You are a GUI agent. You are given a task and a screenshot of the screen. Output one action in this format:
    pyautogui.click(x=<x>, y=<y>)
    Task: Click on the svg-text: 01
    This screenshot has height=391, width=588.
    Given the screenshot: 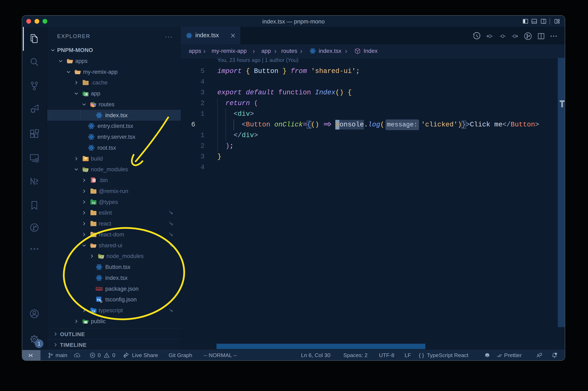 What is the action you would take?
    pyautogui.click(x=94, y=180)
    